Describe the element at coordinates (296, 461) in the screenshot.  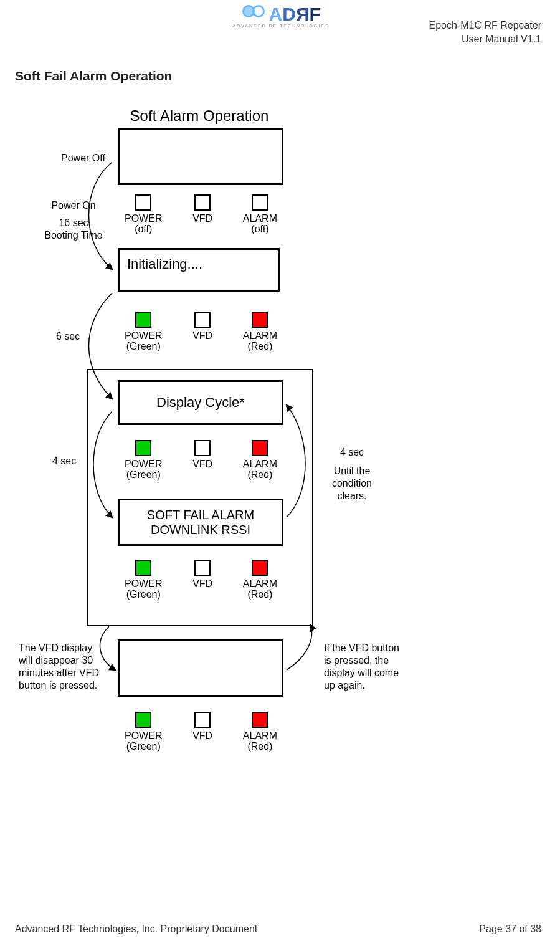
I see `arrow-softfail-to-cycle-icon` at that location.